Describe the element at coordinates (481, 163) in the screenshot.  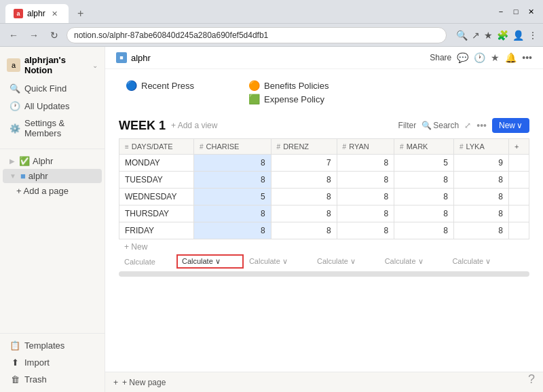
I see `cell-lyka: 9` at that location.